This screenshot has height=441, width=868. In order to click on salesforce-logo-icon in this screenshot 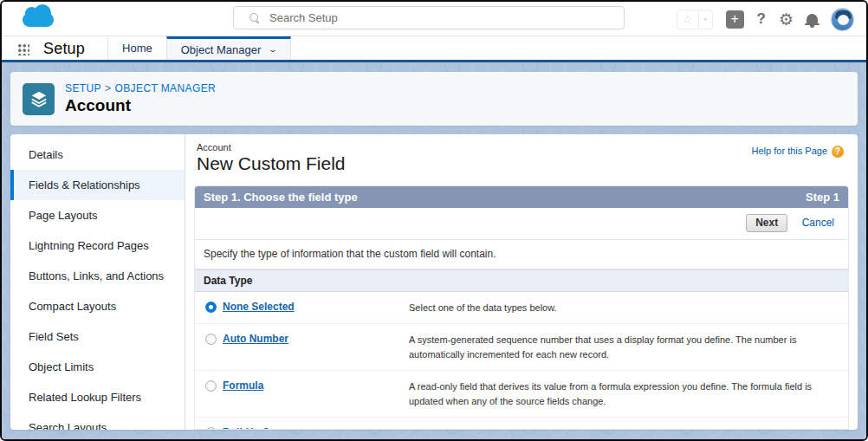, I will do `click(38, 20)`.